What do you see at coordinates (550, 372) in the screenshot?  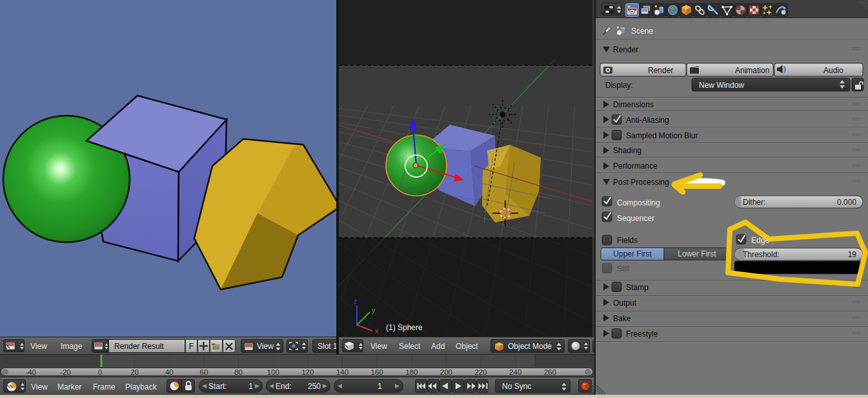 I see `svg-text: 260` at bounding box center [550, 372].